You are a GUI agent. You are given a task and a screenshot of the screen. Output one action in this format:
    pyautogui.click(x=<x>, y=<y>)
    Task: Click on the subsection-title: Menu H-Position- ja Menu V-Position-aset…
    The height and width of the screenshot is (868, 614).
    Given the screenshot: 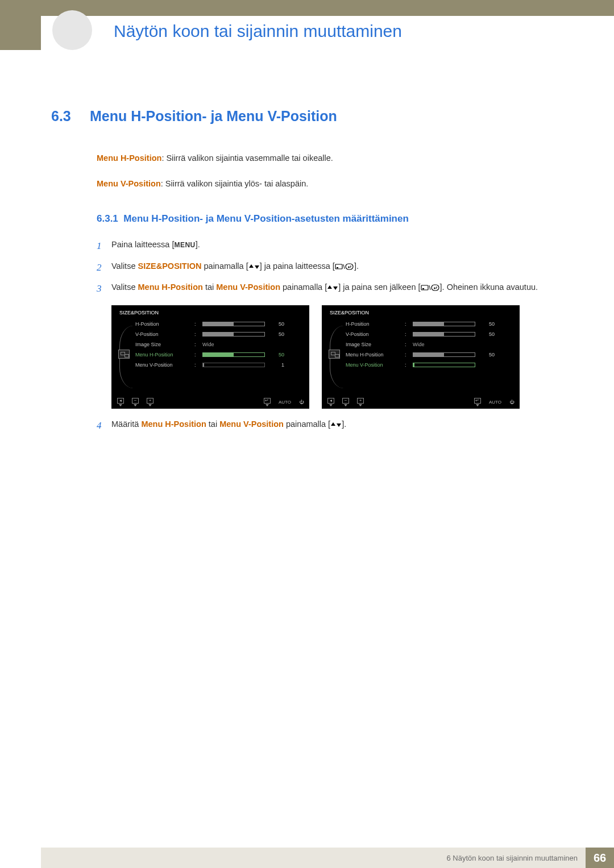 What is the action you would take?
    pyautogui.click(x=266, y=218)
    